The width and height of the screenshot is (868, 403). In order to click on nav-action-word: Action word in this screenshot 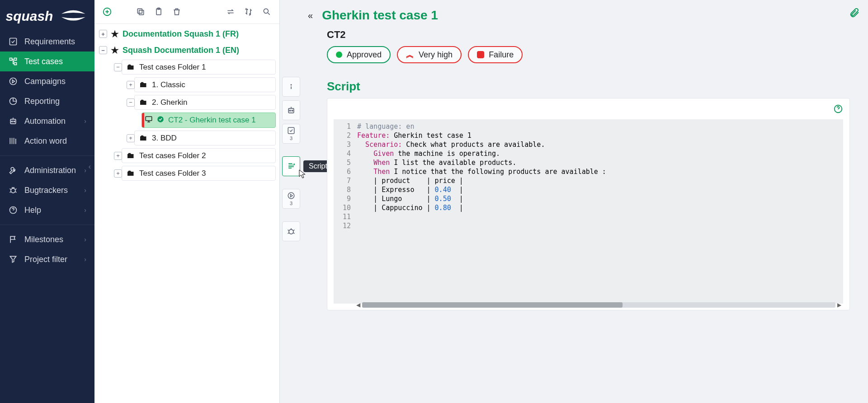, I will do `click(47, 141)`.